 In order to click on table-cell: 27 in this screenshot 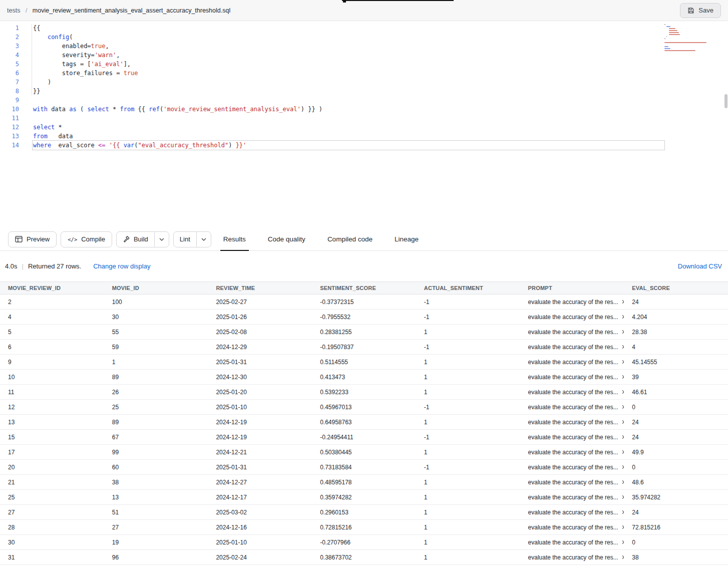, I will do `click(52, 512)`.